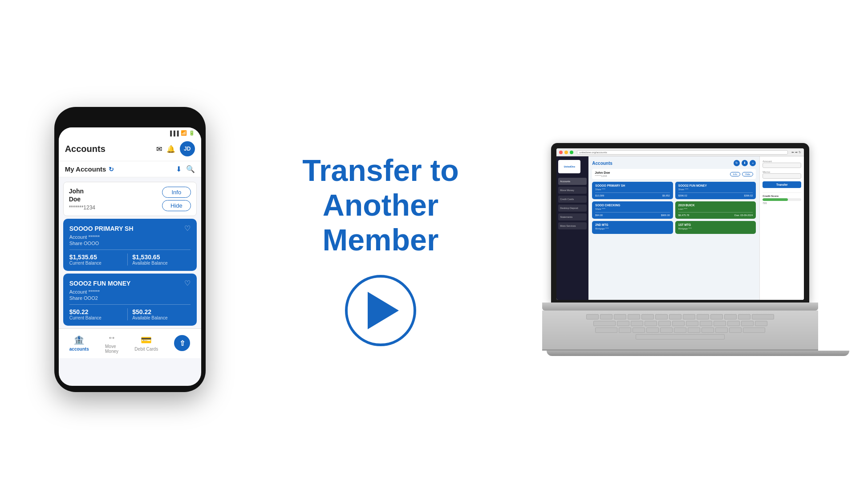 The image size is (868, 499). I want to click on content-header: Accounts ↻ ⬇ +, so click(674, 163).